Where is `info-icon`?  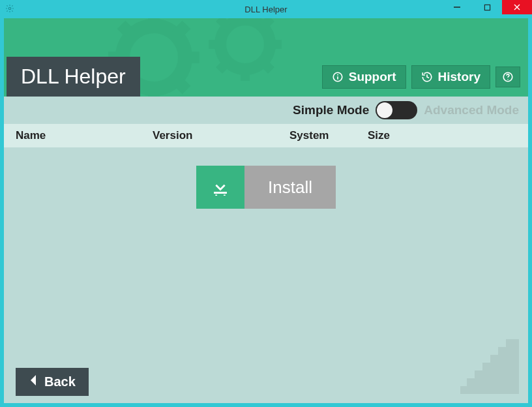
info-icon is located at coordinates (338, 77).